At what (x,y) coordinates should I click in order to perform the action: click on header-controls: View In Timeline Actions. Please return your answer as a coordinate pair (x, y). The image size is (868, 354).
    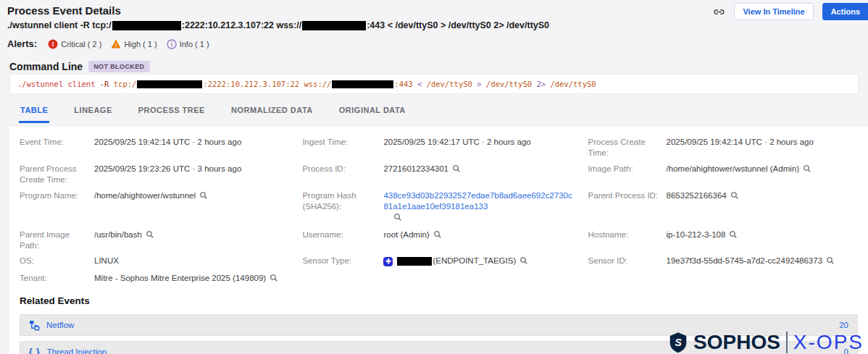
    Looking at the image, I should click on (790, 12).